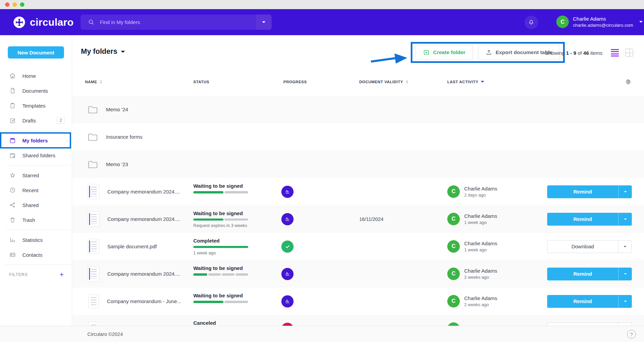 The image size is (644, 342). What do you see at coordinates (322, 334) in the screenshot?
I see `footer: Circularo ©2024 ?` at bounding box center [322, 334].